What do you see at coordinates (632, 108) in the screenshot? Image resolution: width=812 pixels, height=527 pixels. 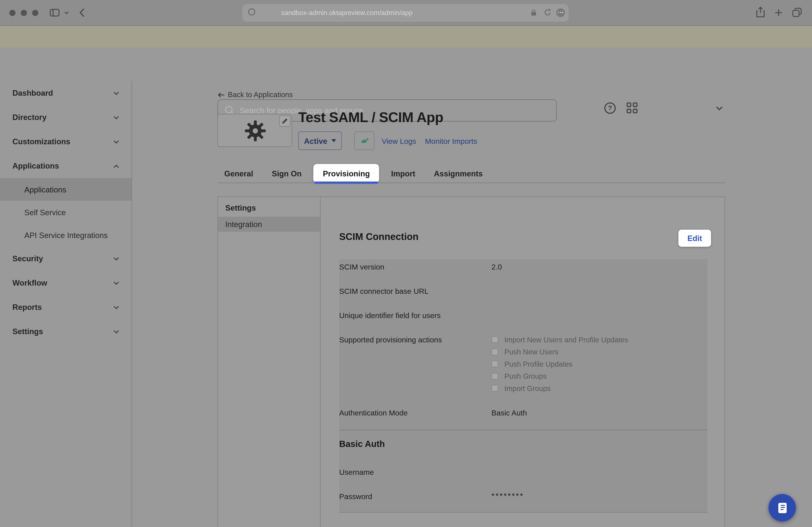 I see `apps-grid-icon` at bounding box center [632, 108].